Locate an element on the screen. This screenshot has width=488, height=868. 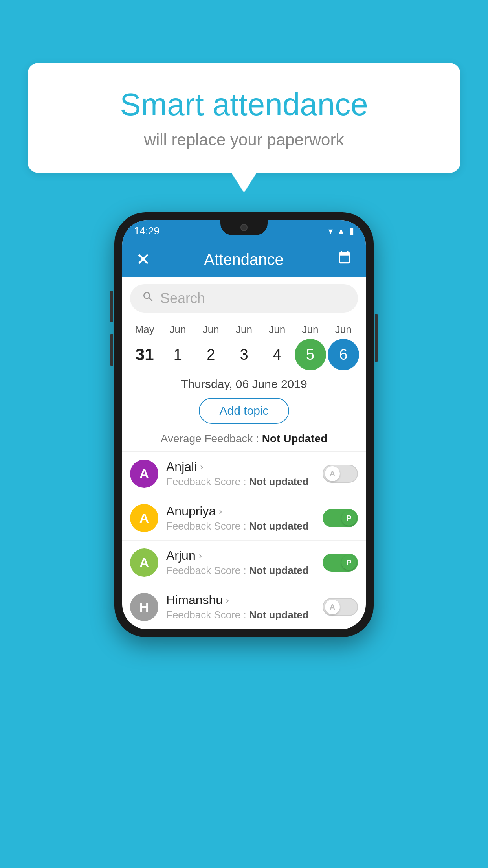
toggle-anupriya: P is located at coordinates (340, 518).